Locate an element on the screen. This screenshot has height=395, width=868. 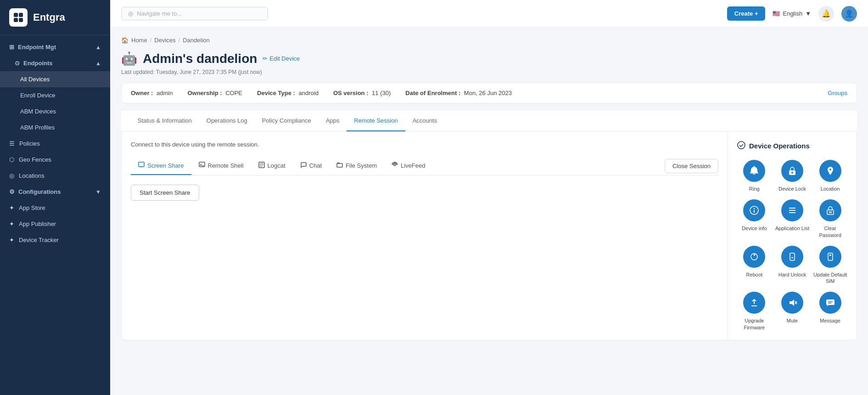
sidebar-item-locations: ◎ Locations is located at coordinates (55, 175).